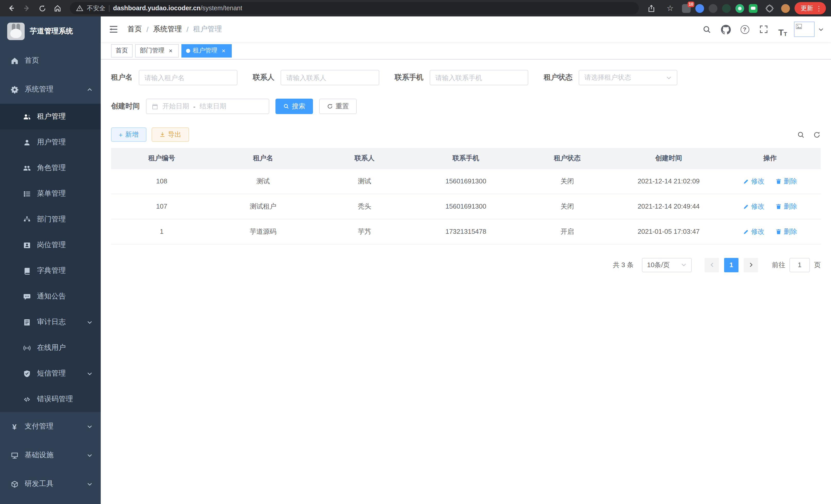 This screenshot has height=504, width=831. I want to click on breadcrumb-home: 首页, so click(135, 29).